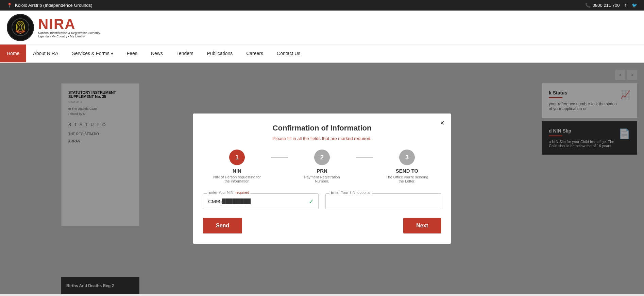 This screenshot has width=644, height=296. What do you see at coordinates (322, 28) in the screenshot?
I see `header: NIRA National Identification & Registrat…` at bounding box center [322, 28].